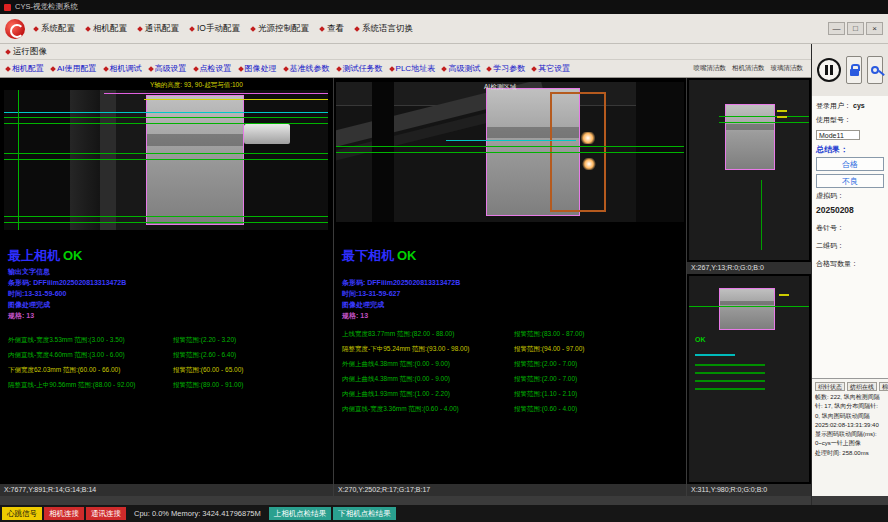  What do you see at coordinates (284, 29) in the screenshot?
I see `menu-item-label: 光源控制配置` at bounding box center [284, 29].